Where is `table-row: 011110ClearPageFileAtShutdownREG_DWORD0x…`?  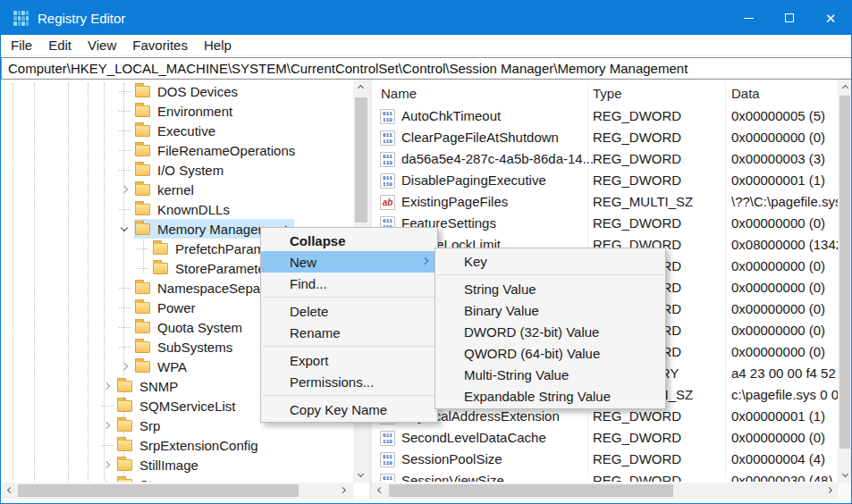
table-row: 011110ClearPageFileAtShutdownREG_DWORD0x… is located at coordinates (604, 139).